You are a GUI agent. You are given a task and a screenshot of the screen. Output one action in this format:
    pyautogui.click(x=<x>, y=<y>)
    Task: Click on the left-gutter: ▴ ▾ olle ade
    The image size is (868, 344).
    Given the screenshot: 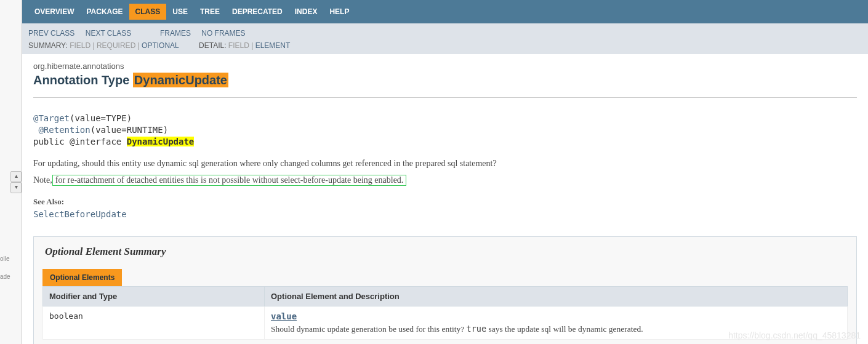 What is the action you would take?
    pyautogui.click(x=11, y=172)
    